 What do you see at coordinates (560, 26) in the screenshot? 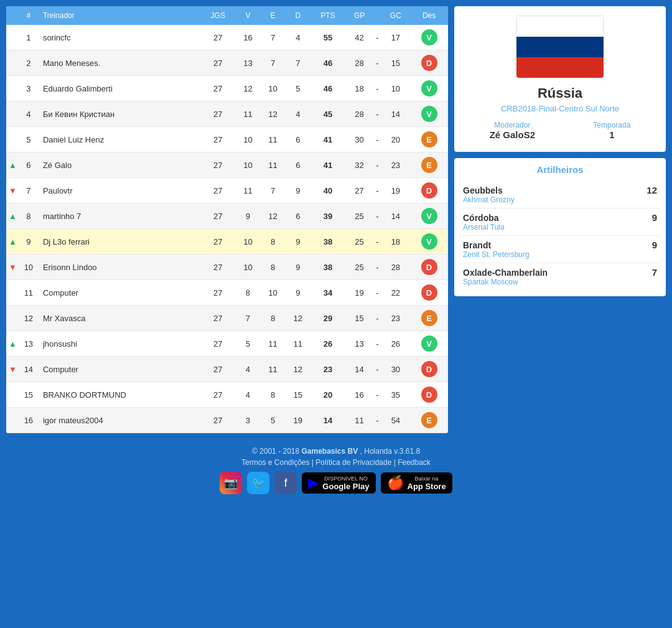
I see `flag-white-stripe` at bounding box center [560, 26].